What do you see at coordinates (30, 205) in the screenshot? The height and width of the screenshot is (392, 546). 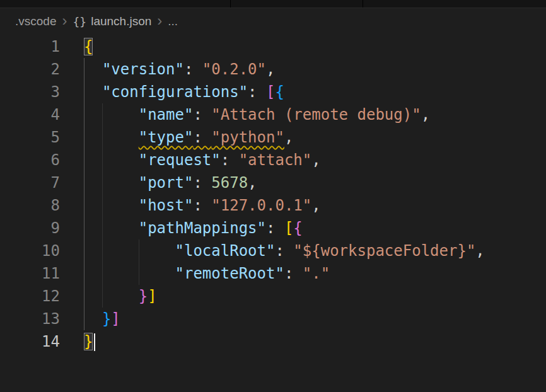 I see `line-number: 8` at bounding box center [30, 205].